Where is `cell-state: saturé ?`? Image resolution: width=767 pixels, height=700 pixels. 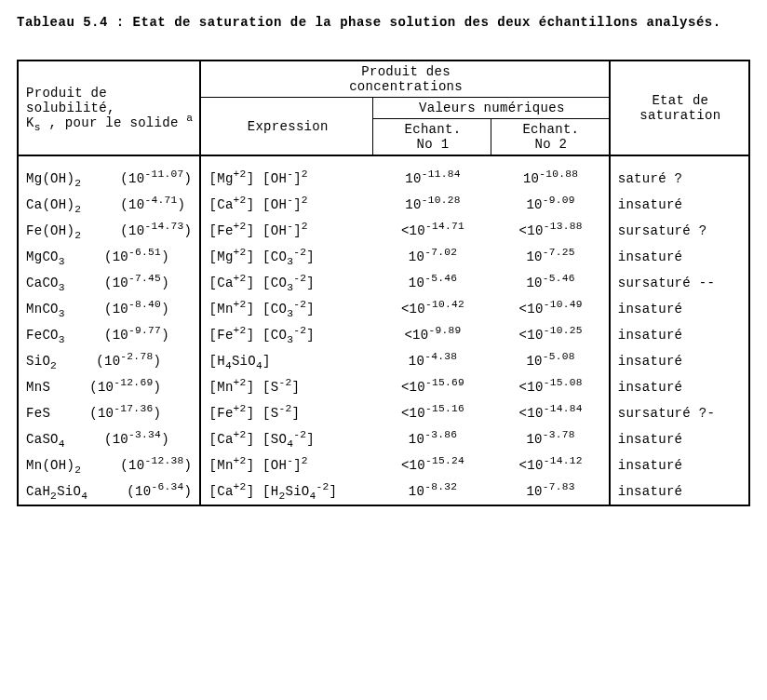 cell-state: saturé ? is located at coordinates (680, 179).